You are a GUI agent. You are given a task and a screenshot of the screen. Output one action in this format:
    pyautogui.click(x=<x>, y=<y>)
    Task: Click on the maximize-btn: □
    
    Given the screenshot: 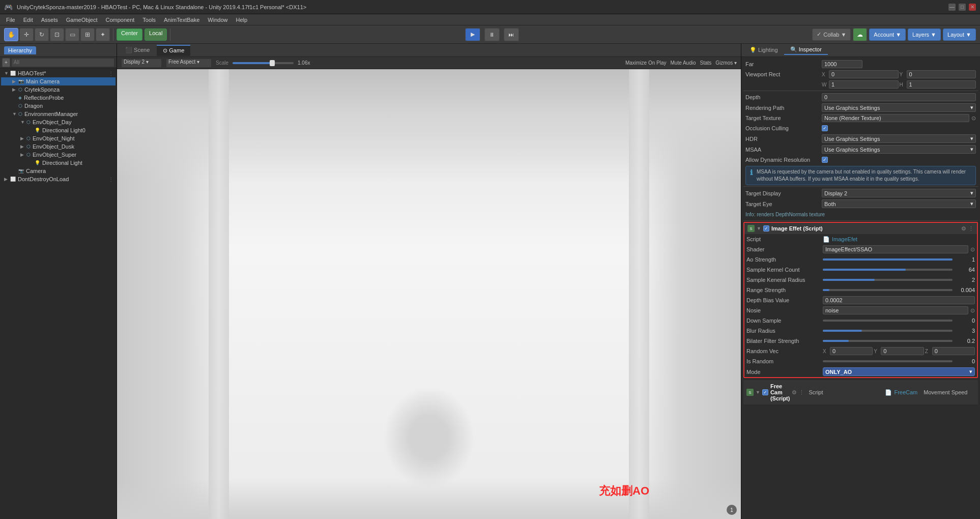 What is the action you would take?
    pyautogui.click(x=962, y=7)
    